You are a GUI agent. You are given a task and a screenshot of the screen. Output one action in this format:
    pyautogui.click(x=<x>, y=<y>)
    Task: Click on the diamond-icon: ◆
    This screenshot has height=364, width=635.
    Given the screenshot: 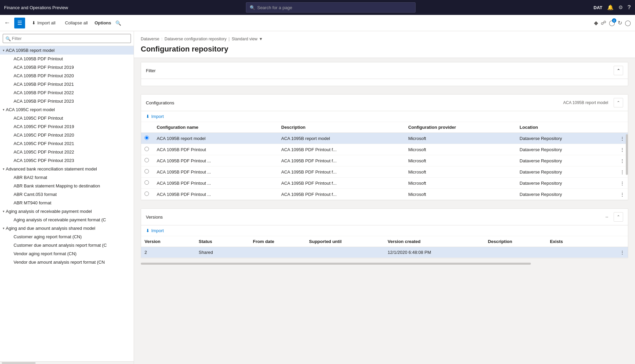 What is the action you would take?
    pyautogui.click(x=596, y=23)
    